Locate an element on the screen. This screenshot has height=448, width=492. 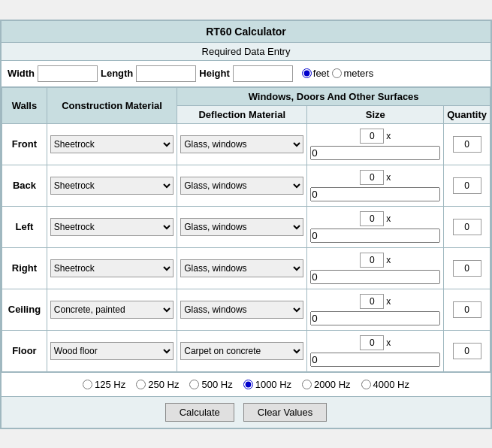
quantity-cell-right is located at coordinates (467, 268).